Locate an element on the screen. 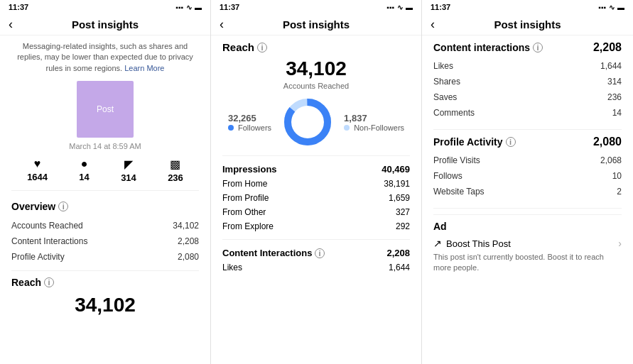 This screenshot has width=633, height=364. profile-activity-section: Profile Activity i 2,080 Profile Visits … is located at coordinates (527, 167).